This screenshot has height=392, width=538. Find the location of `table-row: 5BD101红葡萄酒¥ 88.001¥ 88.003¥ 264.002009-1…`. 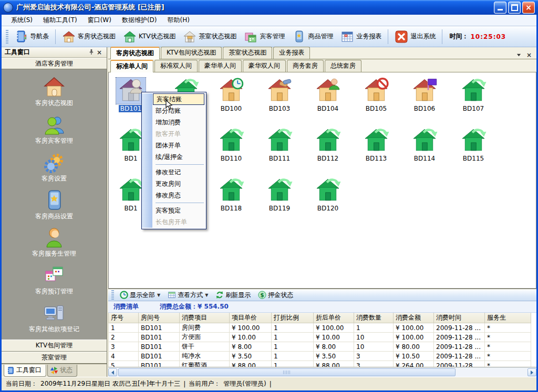

table-row: 5BD101红葡萄酒¥ 88.001¥ 88.003¥ 264.002009-1… is located at coordinates (320, 364).